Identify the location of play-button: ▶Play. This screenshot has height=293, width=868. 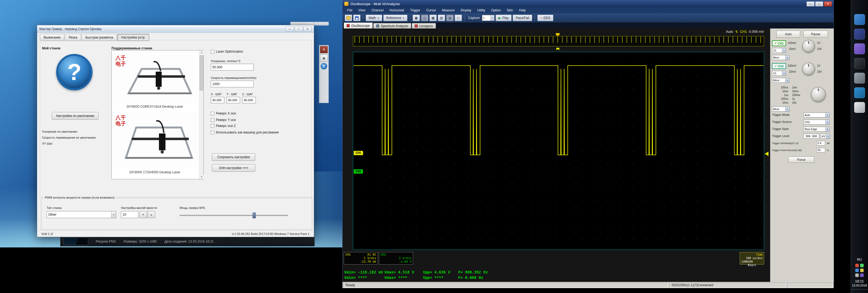
(504, 18).